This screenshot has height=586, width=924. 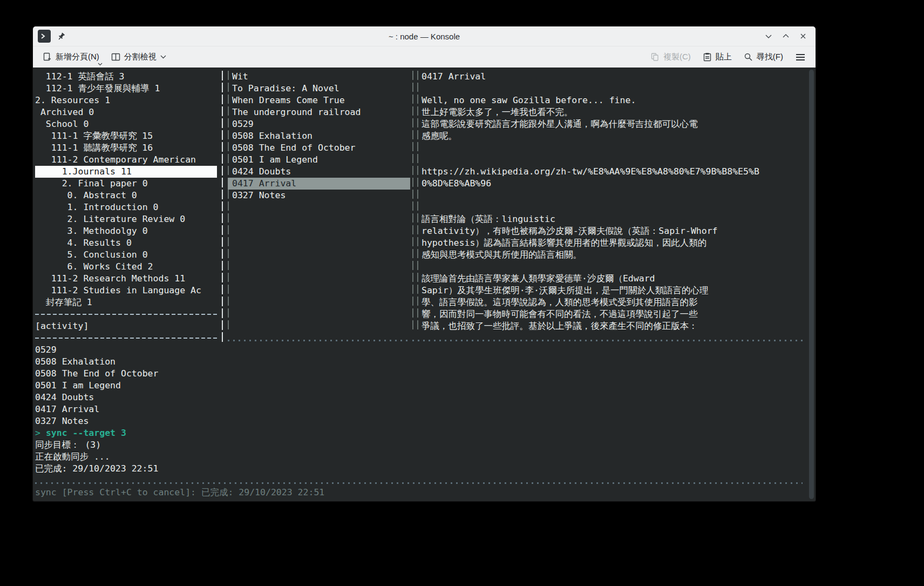 I want to click on paste-button: 貼上, so click(x=717, y=57).